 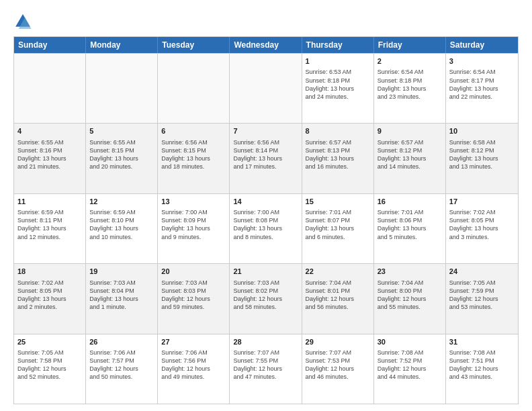 What do you see at coordinates (482, 158) in the screenshot?
I see `calendar-cell: 10Sunrise: 6:58 AMSunset: 8:12 PMDayligh…` at bounding box center [482, 158].